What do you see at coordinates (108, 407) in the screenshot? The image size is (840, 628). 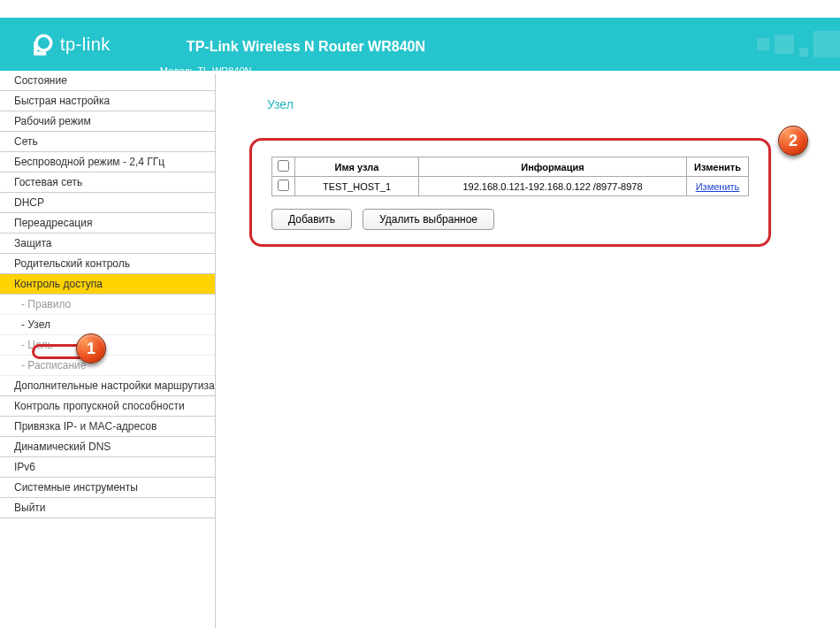 I see `nav-bandwidth: Контроль пропускной способности` at bounding box center [108, 407].